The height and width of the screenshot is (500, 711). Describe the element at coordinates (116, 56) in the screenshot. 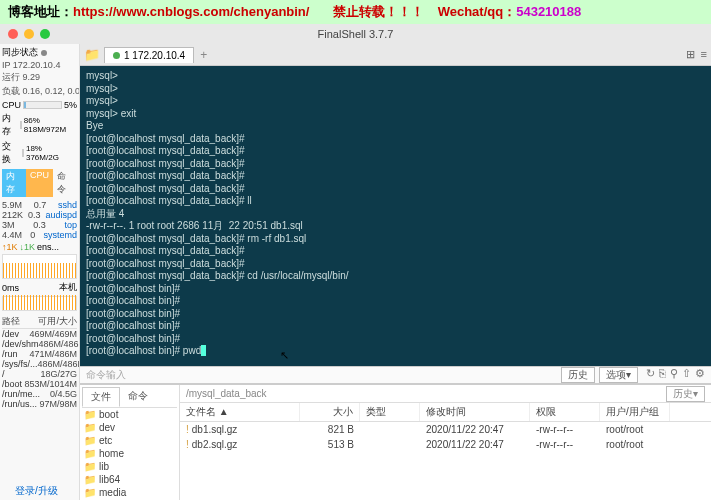

I see `connection-status-icon` at that location.